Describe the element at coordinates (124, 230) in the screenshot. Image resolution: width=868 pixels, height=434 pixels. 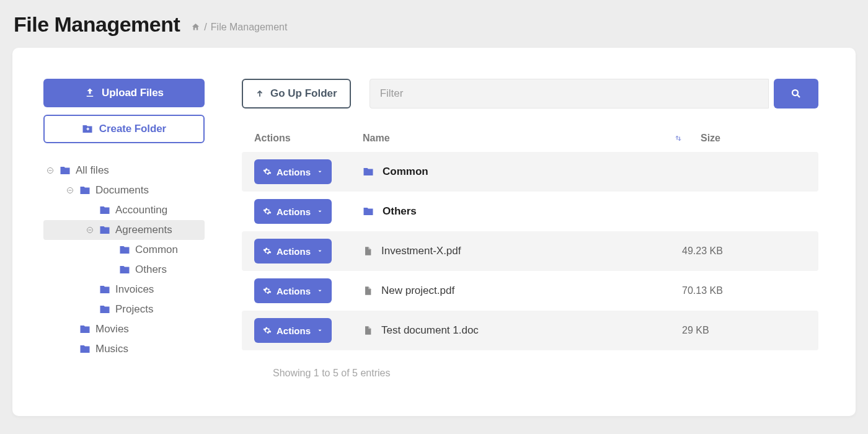
I see `tree-item-agreements: Agreements` at that location.